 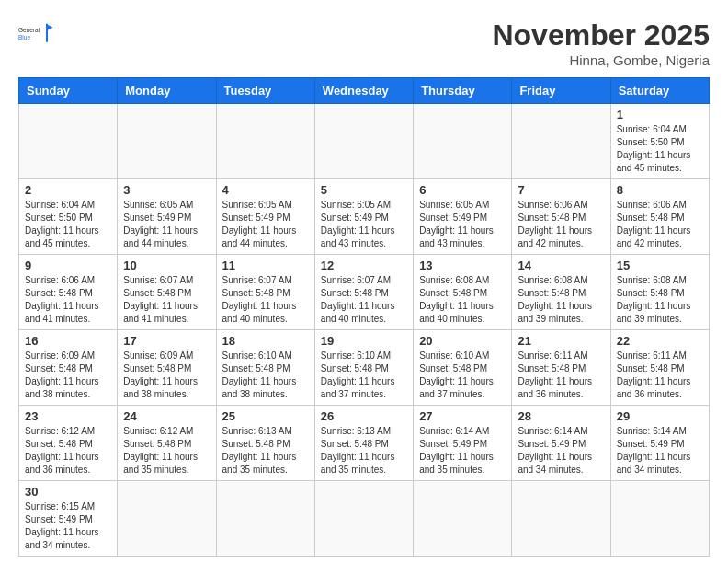 I want to click on day-8: 8 Sunrise: 6:06 AMSunset: 5:48 PMDayligh…, so click(x=660, y=217).